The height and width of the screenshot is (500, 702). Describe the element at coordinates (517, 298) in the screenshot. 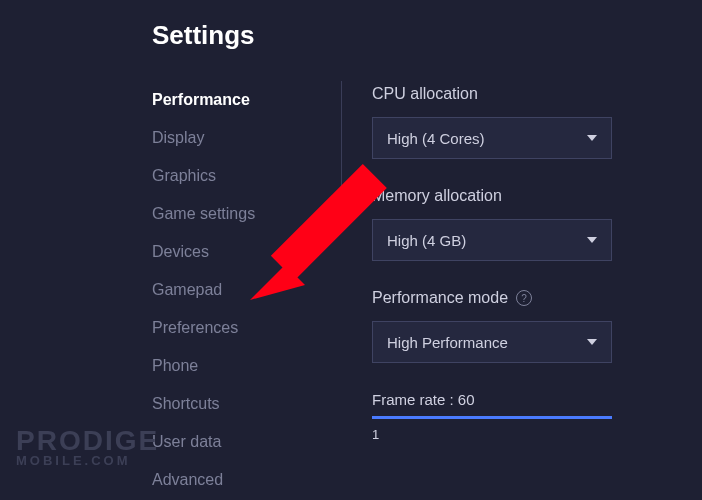

I see `performance-mode-label: Performance mode ?` at that location.